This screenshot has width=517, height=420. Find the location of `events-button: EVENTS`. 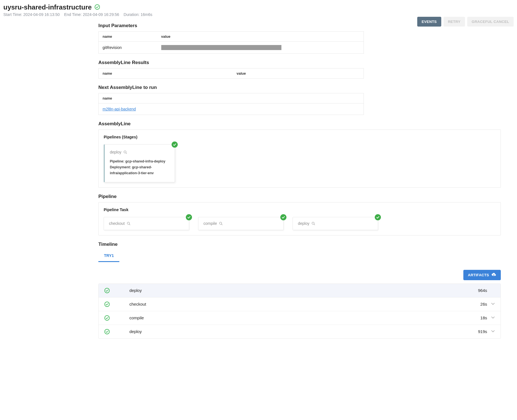

events-button: EVENTS is located at coordinates (429, 22).